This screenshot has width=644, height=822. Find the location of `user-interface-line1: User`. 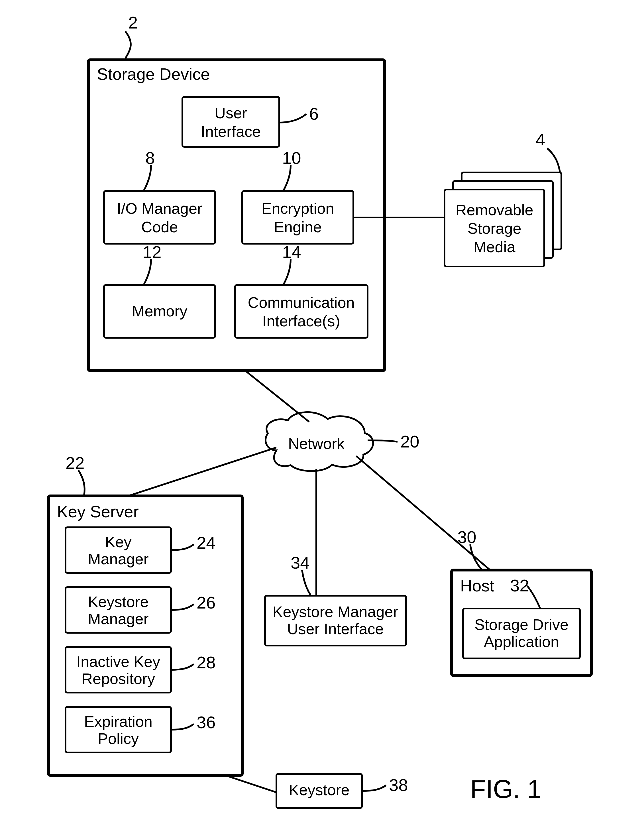

user-interface-line1: User is located at coordinates (231, 113).